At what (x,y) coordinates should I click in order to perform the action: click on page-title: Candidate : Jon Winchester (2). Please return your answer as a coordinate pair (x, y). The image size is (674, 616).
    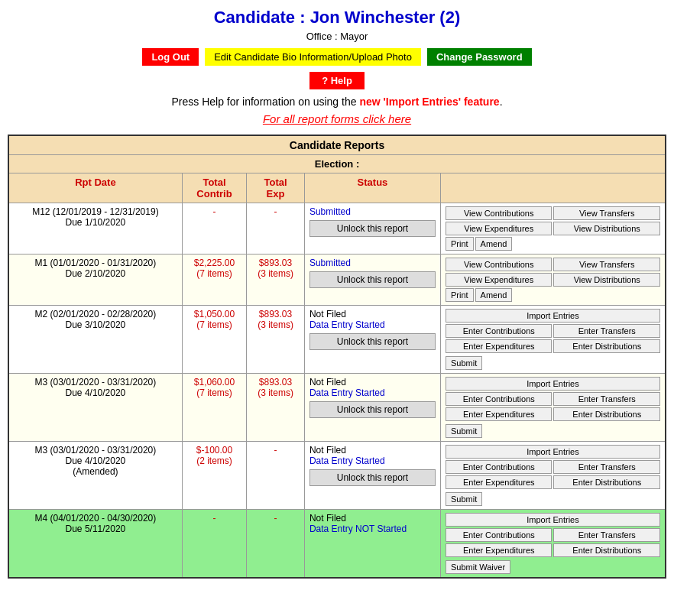
    Looking at the image, I should click on (337, 18).